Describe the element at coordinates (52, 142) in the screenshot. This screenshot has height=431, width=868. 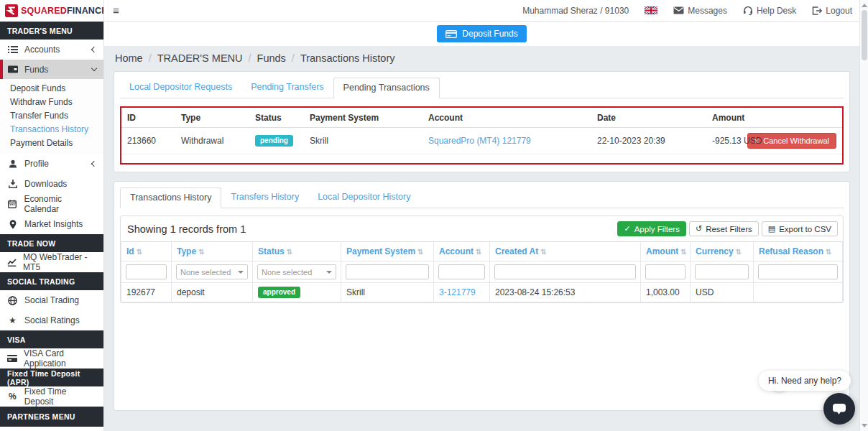
I see `submenu-item-payment-details: Payment Details` at that location.